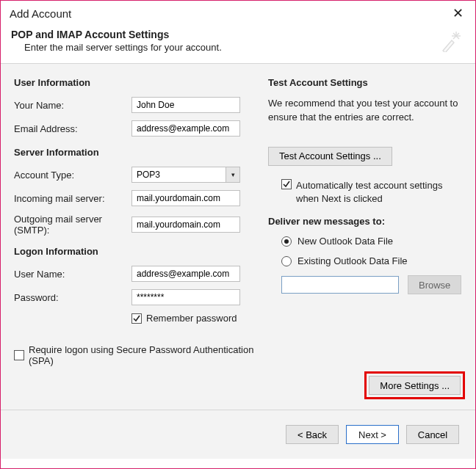 Image resolution: width=476 pixels, height=469 pixels. Describe the element at coordinates (143, 355) in the screenshot. I see `spa-label: Require logon using Secure Password Auth…` at that location.